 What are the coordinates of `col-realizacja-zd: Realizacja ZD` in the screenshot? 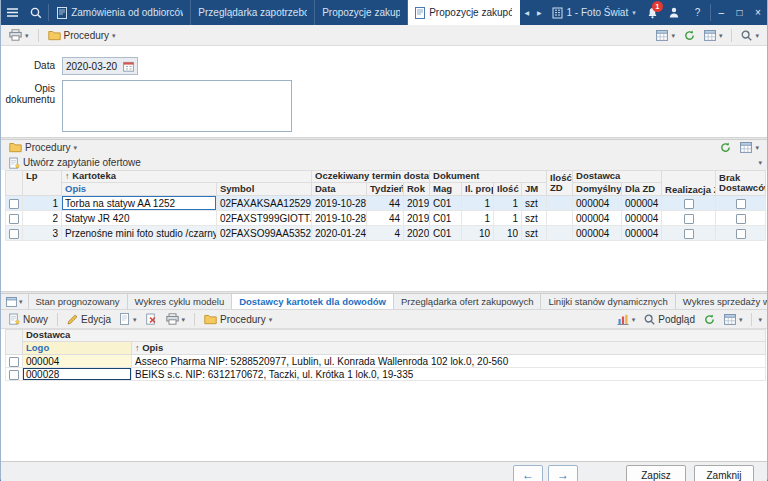 It's located at (689, 184).